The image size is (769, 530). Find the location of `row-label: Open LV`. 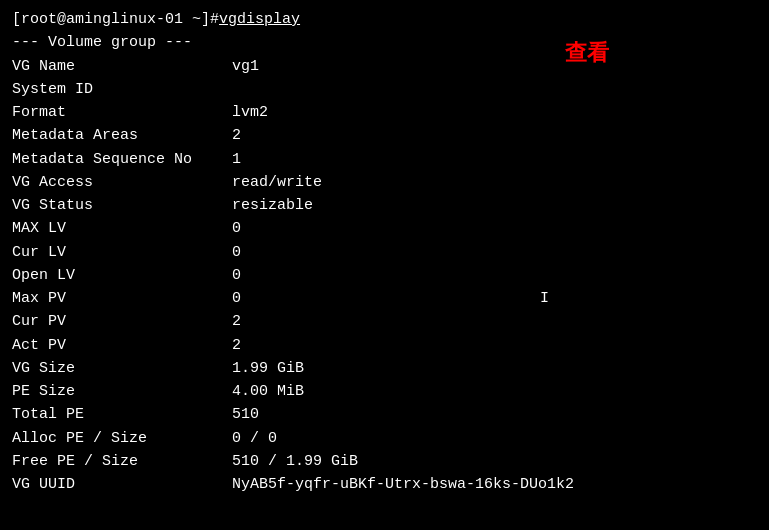

row-label: Open LV is located at coordinates (122, 276).